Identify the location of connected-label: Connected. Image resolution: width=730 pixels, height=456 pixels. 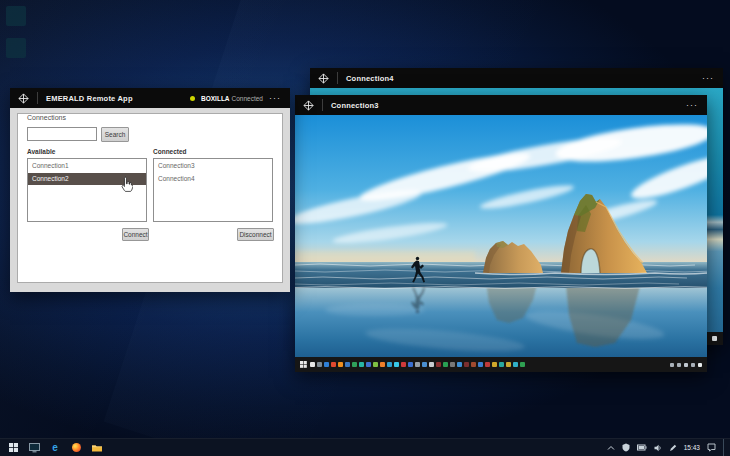
(170, 152).